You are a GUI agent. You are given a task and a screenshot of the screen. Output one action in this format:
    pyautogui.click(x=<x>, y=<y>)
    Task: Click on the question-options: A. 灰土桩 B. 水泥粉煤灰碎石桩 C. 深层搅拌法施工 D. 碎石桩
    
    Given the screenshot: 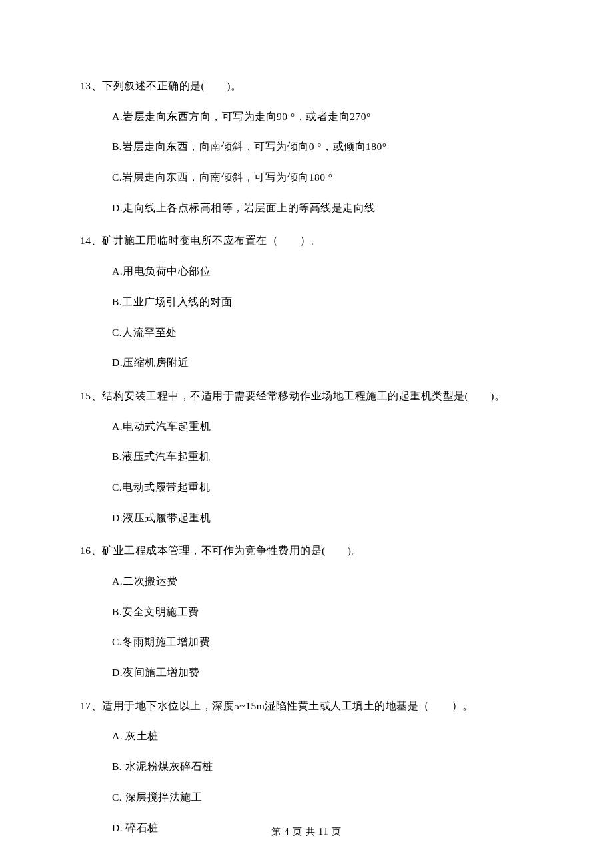 What is the action you would take?
    pyautogui.click(x=313, y=781)
    